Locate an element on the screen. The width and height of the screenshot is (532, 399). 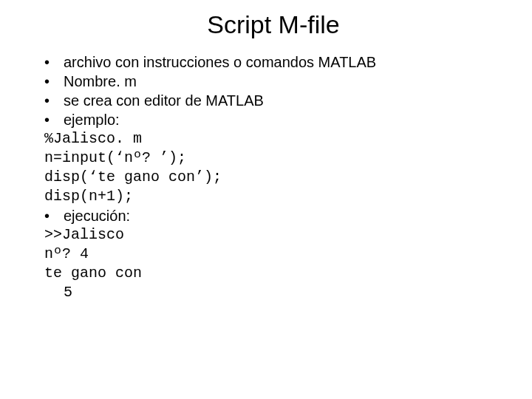
bullet-text: ejemplo: is located at coordinates (92, 120).